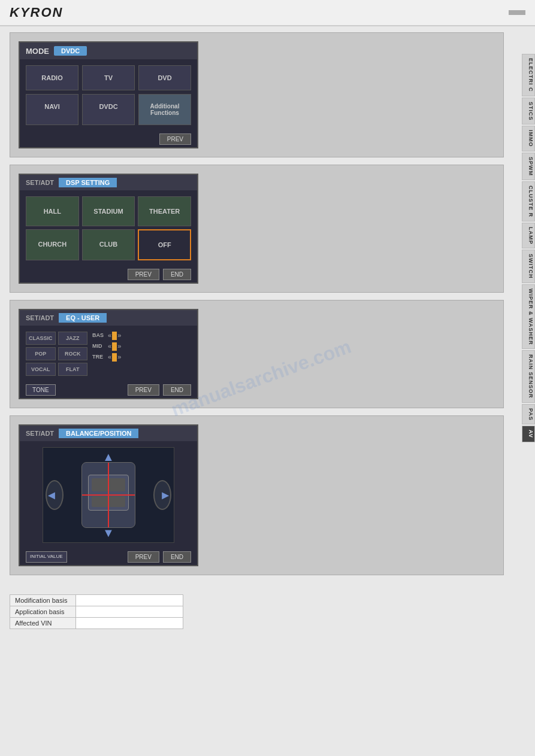 The height and width of the screenshot is (756, 535). What do you see at coordinates (114, 335) in the screenshot?
I see `eq-bas-track` at bounding box center [114, 335].